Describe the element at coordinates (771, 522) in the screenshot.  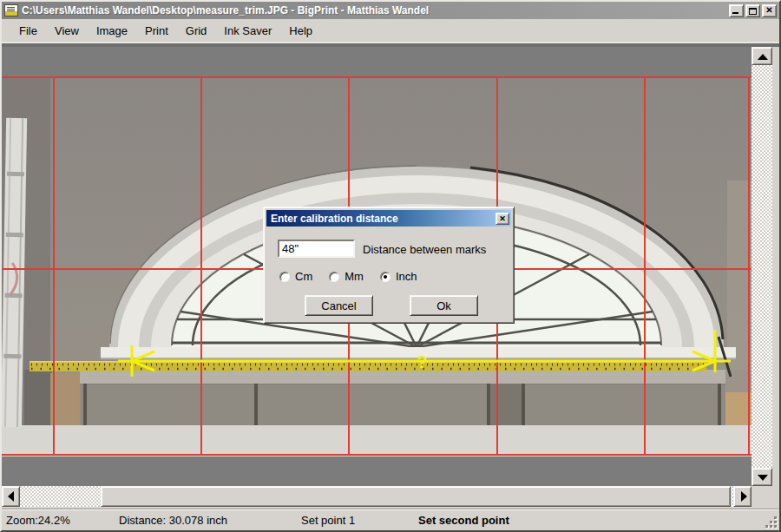
I see `resize-grip` at that location.